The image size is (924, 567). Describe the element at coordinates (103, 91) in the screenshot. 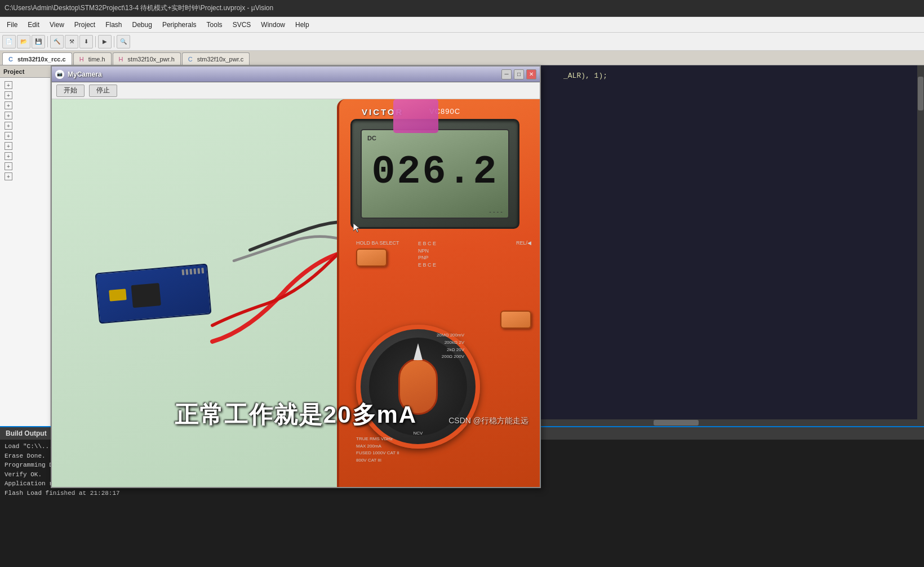

I see `camera-stop-button: 停止` at that location.